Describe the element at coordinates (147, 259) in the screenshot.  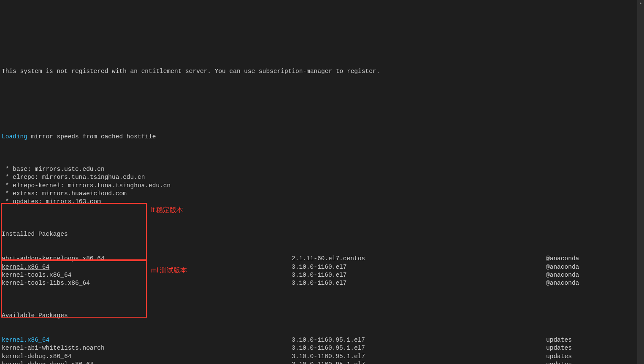
I see `package-name: abrt-addon-kerneloops.x86_64` at that location.